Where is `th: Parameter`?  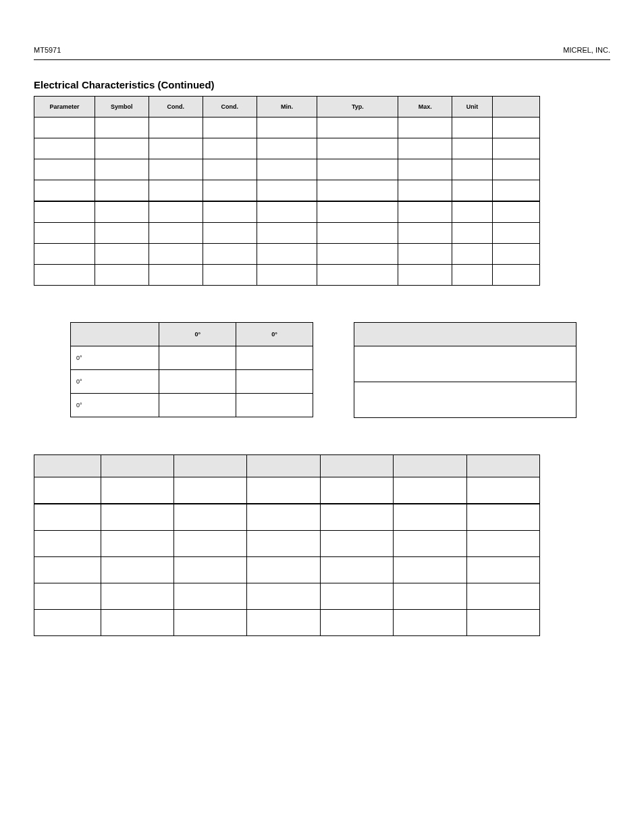 th: Parameter is located at coordinates (65, 107).